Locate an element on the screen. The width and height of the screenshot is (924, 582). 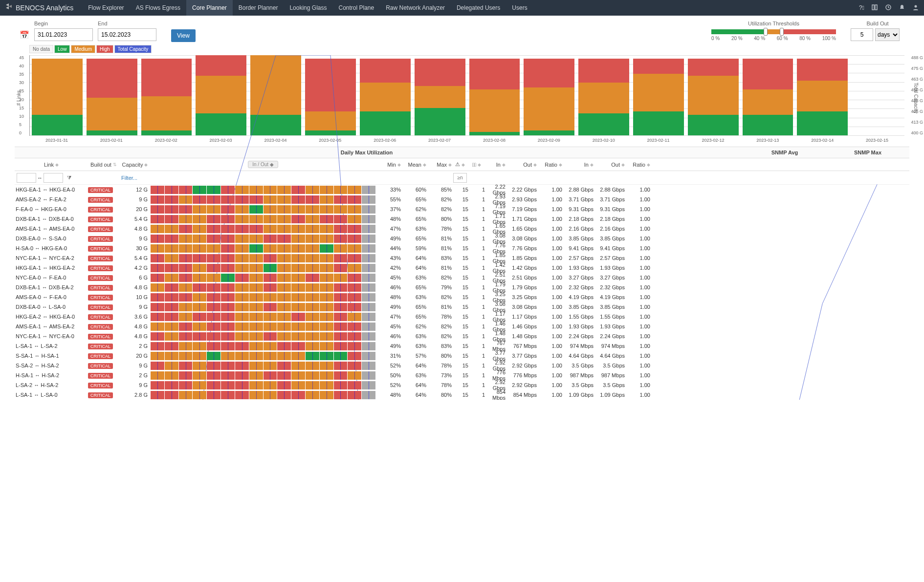
table-row: S-SA-2 ↔ H-SA-2CRITICAL9 G52%64%78%1512.… is located at coordinates (462, 366).